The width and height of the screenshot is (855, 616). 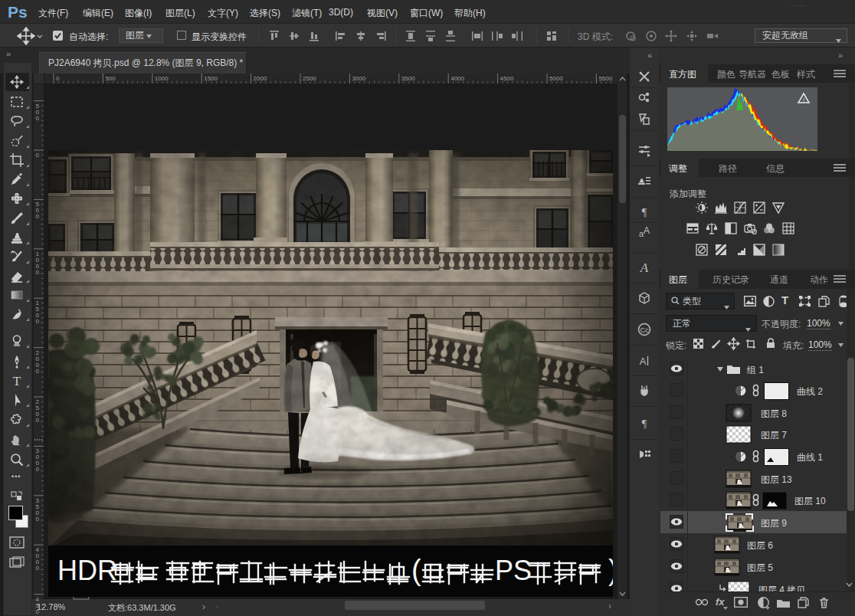 What do you see at coordinates (17, 382) in the screenshot?
I see `svg-text: T` at bounding box center [17, 382].